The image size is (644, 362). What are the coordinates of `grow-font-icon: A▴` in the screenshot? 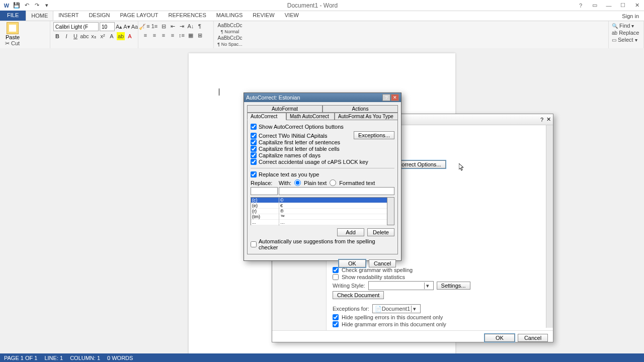 It's located at (119, 27).